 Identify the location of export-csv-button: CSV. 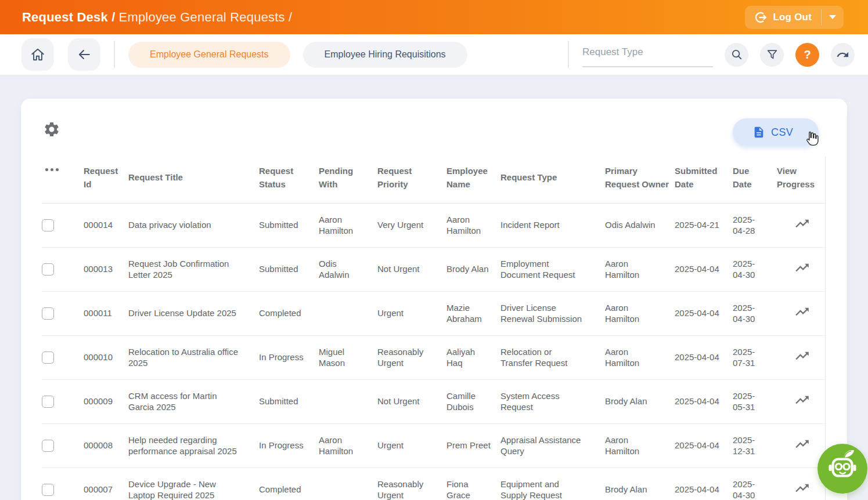
(776, 132).